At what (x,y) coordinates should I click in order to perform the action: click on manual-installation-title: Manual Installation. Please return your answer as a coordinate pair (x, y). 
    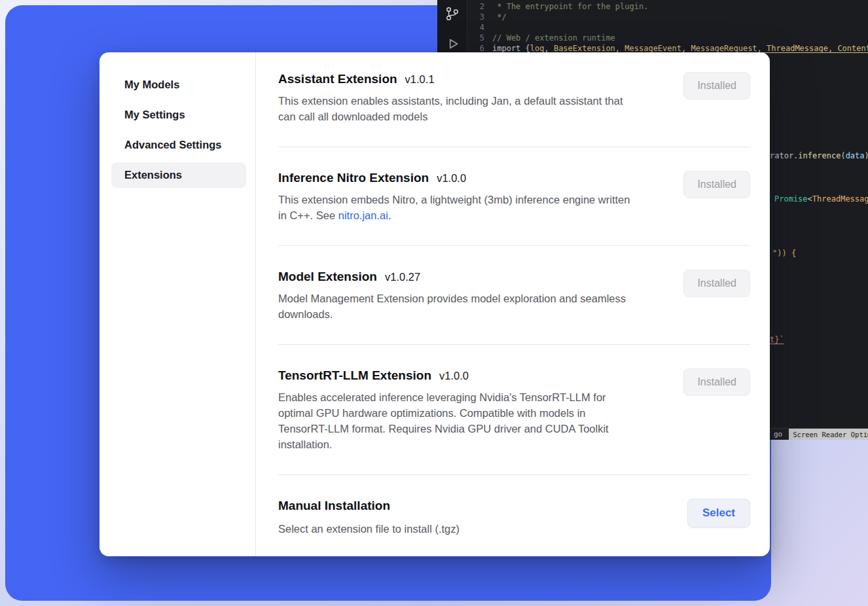
    Looking at the image, I should click on (369, 506).